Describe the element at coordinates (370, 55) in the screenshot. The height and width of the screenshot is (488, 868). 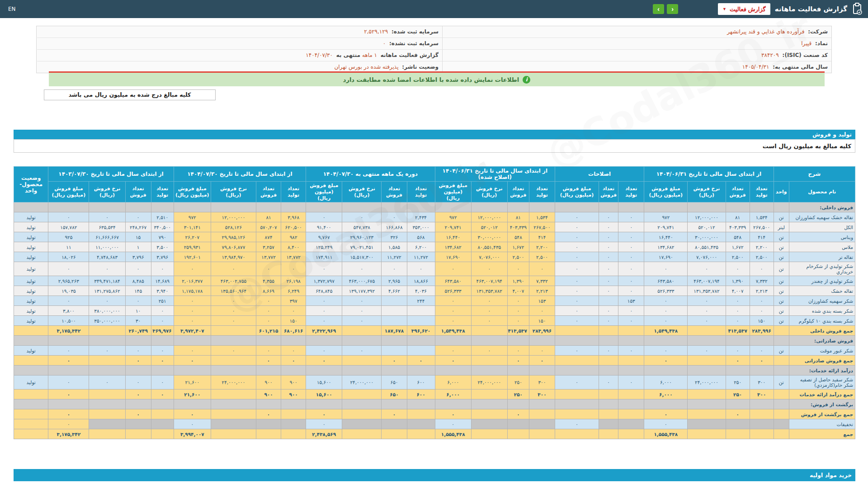
I see `report-period-length: ۱ ماهه` at that location.